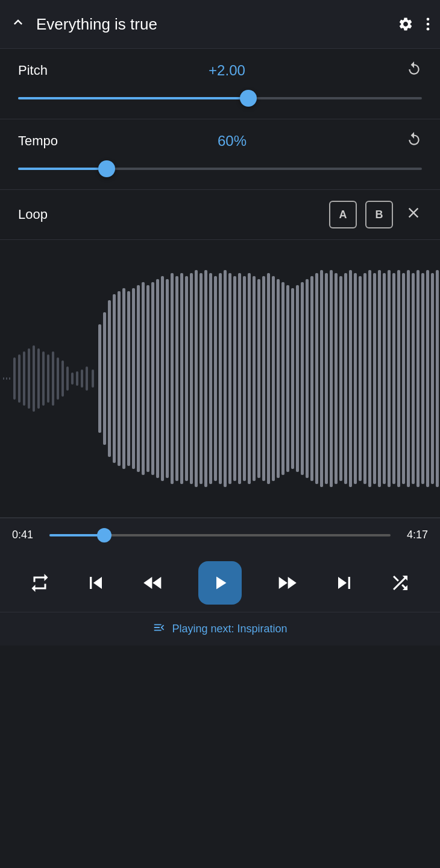 The image size is (440, 868). What do you see at coordinates (413, 535) in the screenshot?
I see `total-time: 4:17` at bounding box center [413, 535].